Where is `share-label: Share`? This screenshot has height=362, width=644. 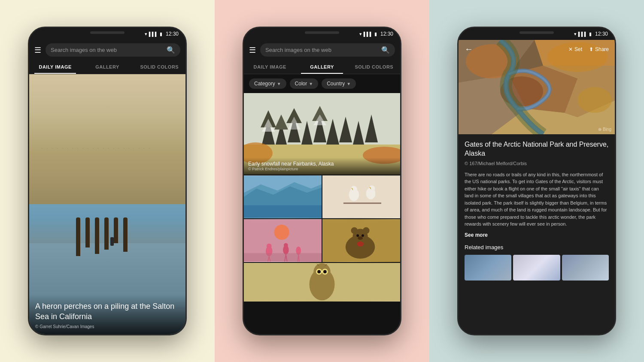 share-label: Share is located at coordinates (602, 49).